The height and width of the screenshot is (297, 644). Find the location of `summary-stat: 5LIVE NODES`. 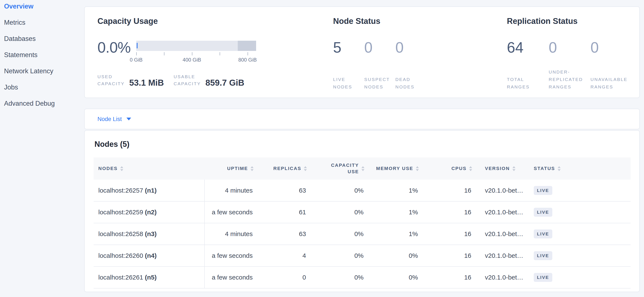

summary-stat: 5LIVE NODES is located at coordinates (348, 65).